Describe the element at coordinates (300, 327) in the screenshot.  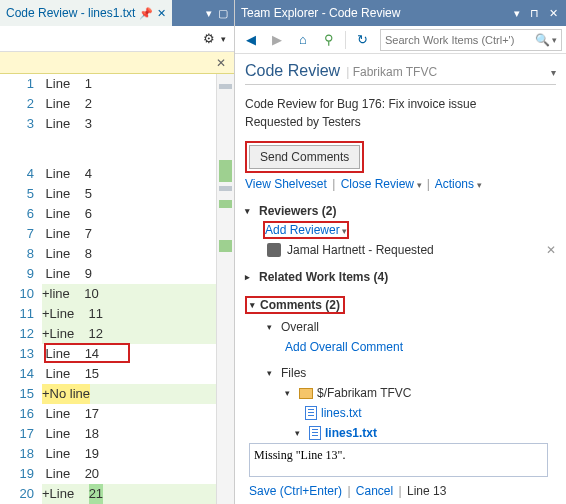
I see `overall-label: Overall` at that location.